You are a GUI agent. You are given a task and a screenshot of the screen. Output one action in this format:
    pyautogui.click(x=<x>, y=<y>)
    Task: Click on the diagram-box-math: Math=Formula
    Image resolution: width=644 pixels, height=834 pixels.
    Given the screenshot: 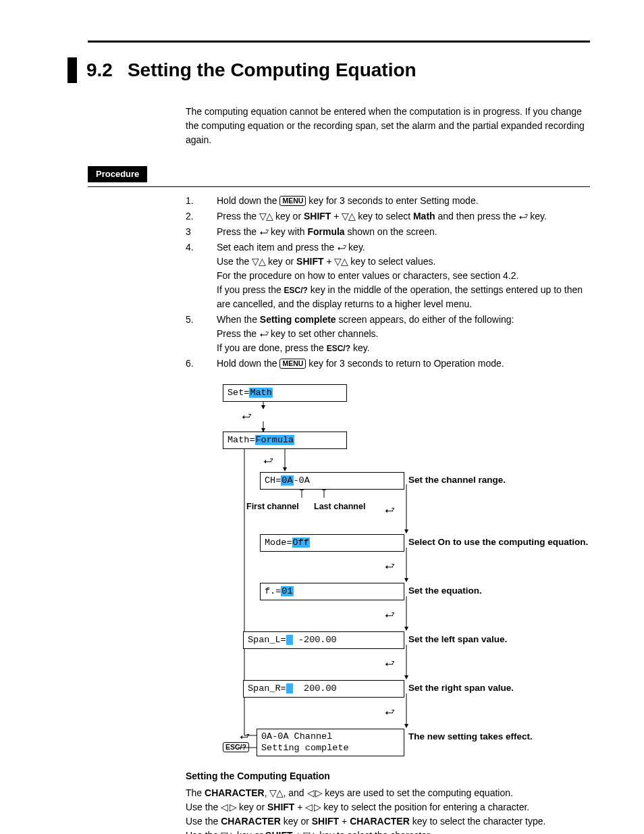 What is the action you would take?
    pyautogui.click(x=285, y=440)
    